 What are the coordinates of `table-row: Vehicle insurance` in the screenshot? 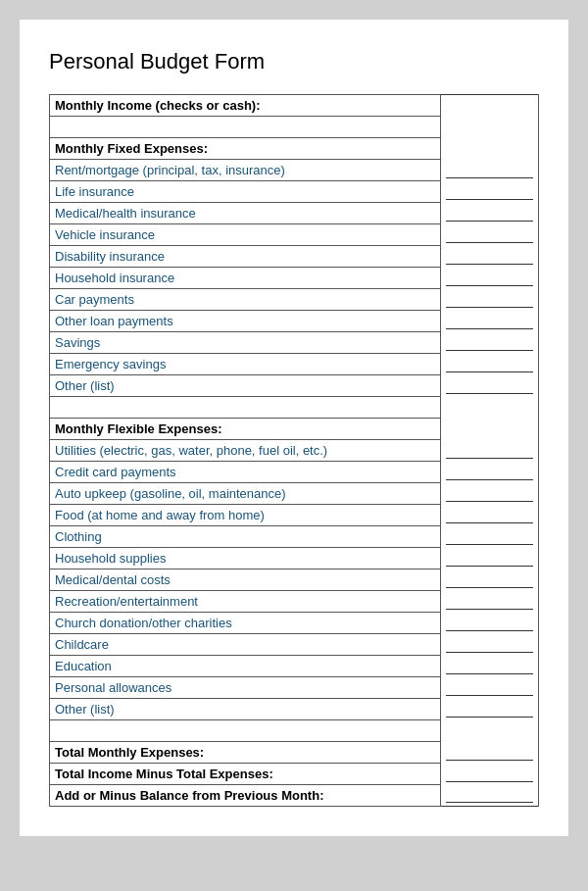 It's located at (294, 235).